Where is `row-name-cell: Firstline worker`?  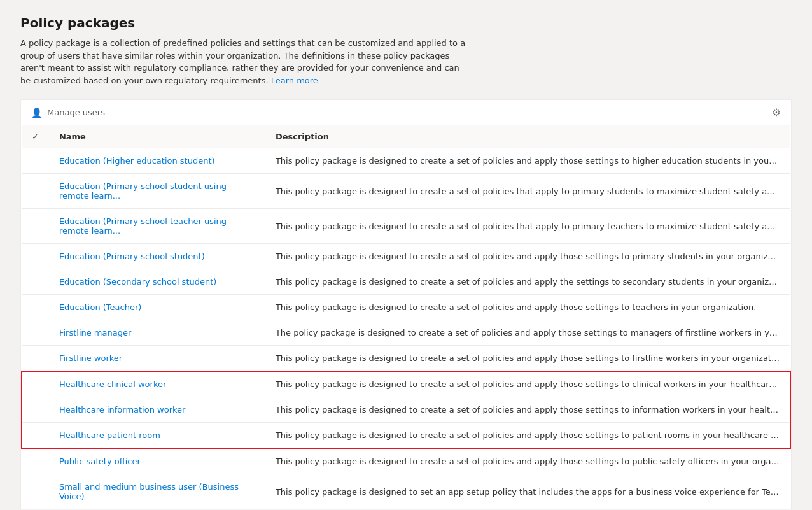 row-name-cell: Firstline worker is located at coordinates (157, 359).